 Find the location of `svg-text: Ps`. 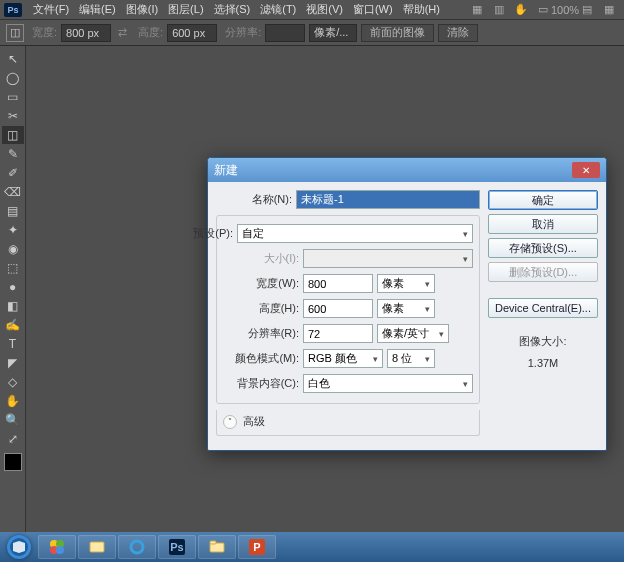

svg-text: Ps is located at coordinates (176, 547).